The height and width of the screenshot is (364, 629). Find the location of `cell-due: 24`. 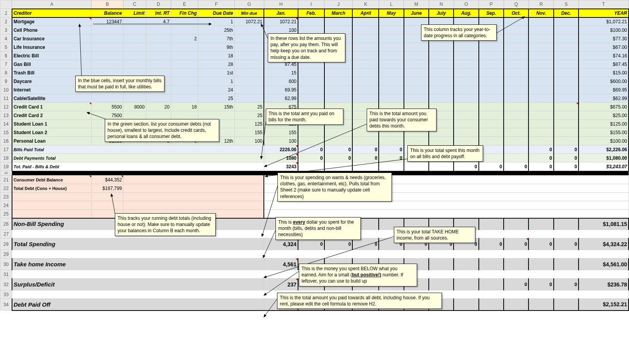

cell-due: 24 is located at coordinates (217, 90).